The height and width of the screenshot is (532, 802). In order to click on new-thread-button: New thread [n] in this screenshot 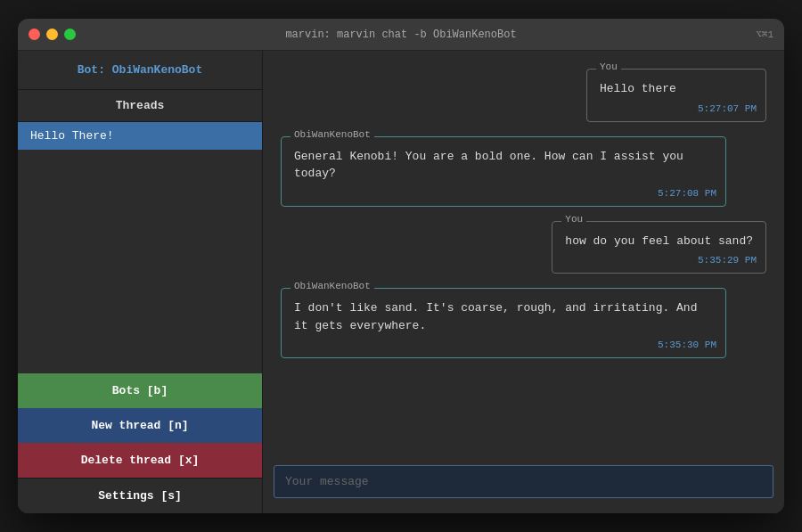, I will do `click(140, 426)`.